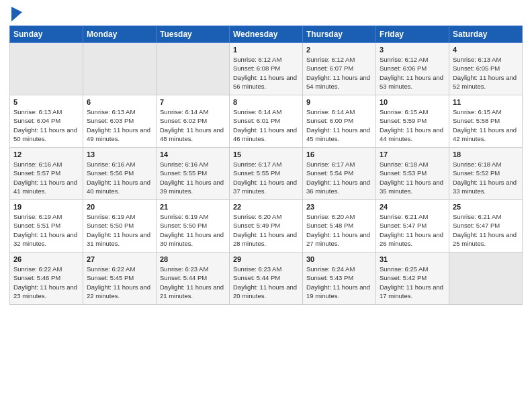 Image resolution: width=532 pixels, height=411 pixels. I want to click on day-number: 11, so click(486, 102).